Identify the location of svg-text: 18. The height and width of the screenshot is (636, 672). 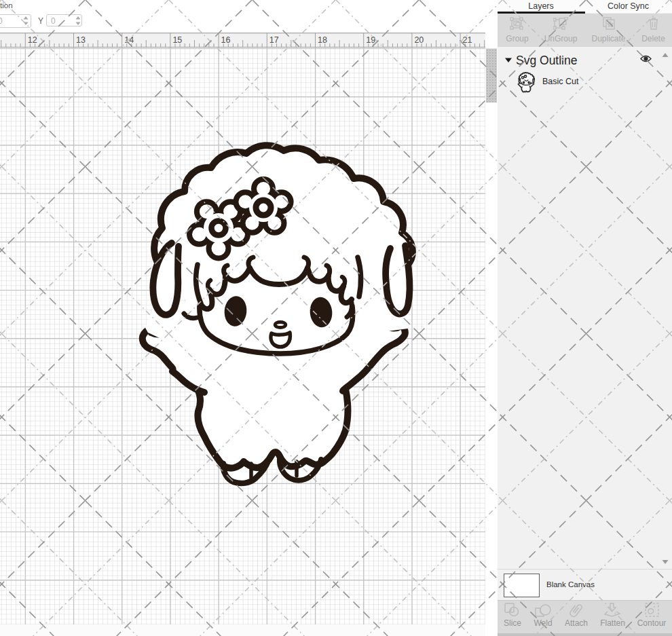
(322, 40).